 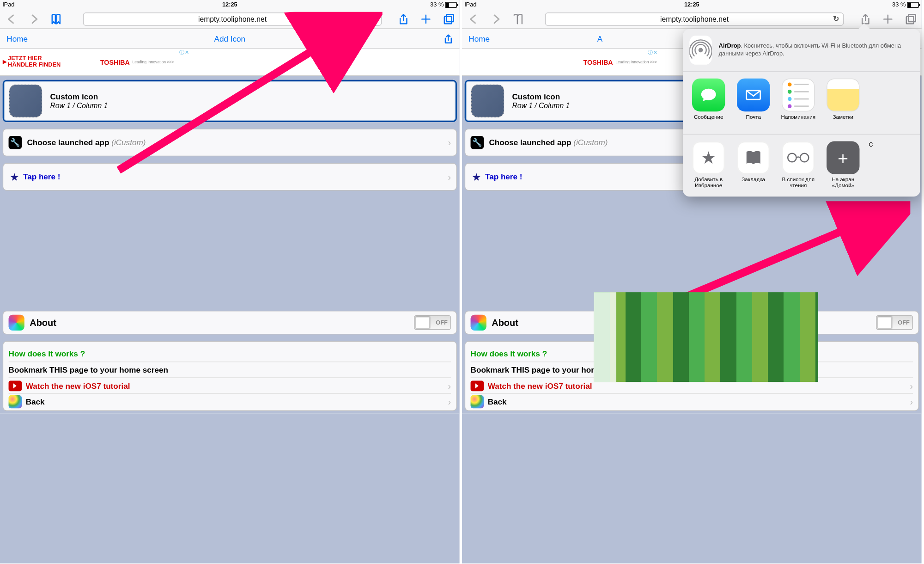 What do you see at coordinates (802, 113) in the screenshot?
I see `share-popover: AirDrop. Коснитесь, чтобы включить Wi-Fi…` at bounding box center [802, 113].